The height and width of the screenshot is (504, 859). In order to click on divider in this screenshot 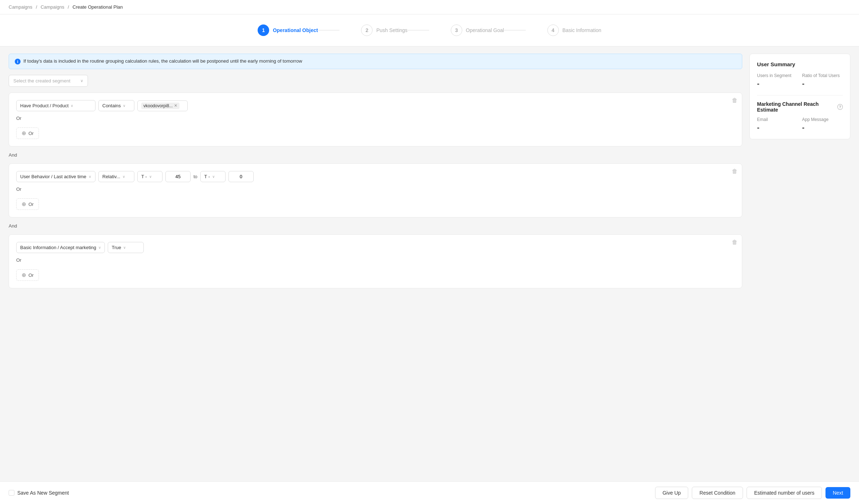, I will do `click(800, 95)`.